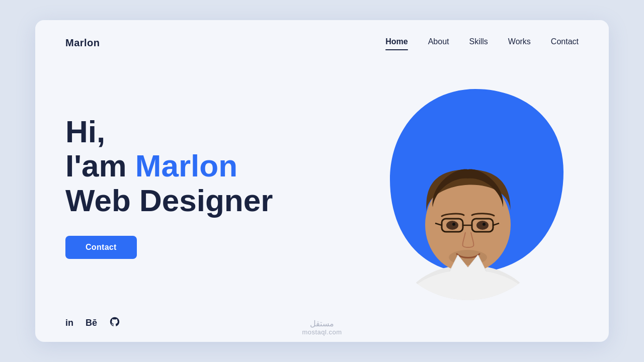 This screenshot has width=644, height=362. Describe the element at coordinates (115, 323) in the screenshot. I see `github-icon` at that location.